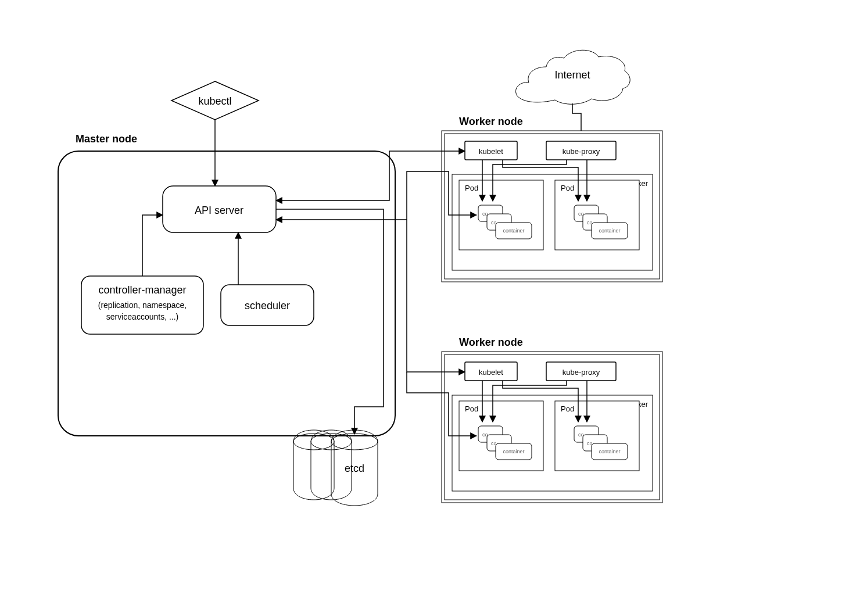 The width and height of the screenshot is (867, 616). I want to click on scheduler-label: scheduler, so click(267, 306).